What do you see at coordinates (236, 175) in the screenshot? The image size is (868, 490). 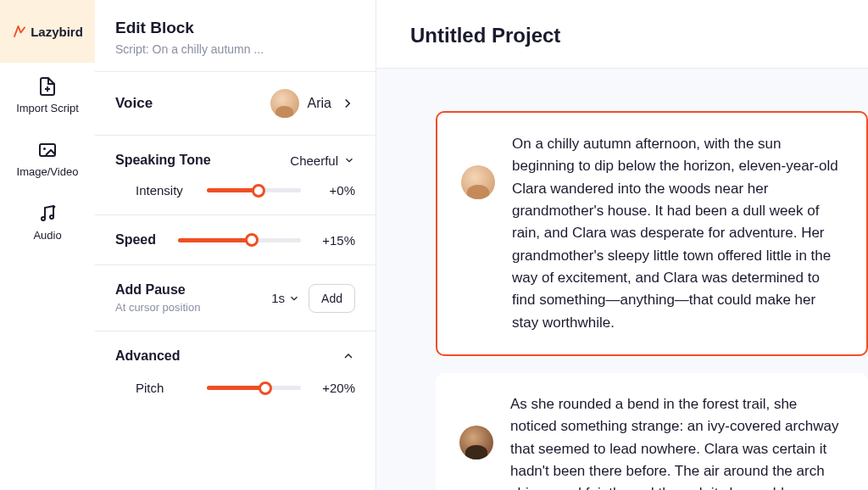 I see `tone-section: Speaking Tone Cheerful Intensity +0%` at bounding box center [236, 175].